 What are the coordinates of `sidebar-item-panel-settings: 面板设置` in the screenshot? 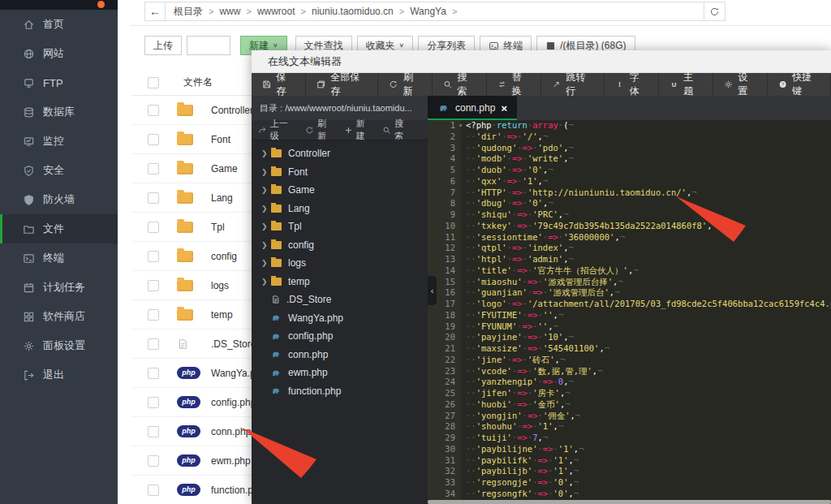 It's located at (58, 346).